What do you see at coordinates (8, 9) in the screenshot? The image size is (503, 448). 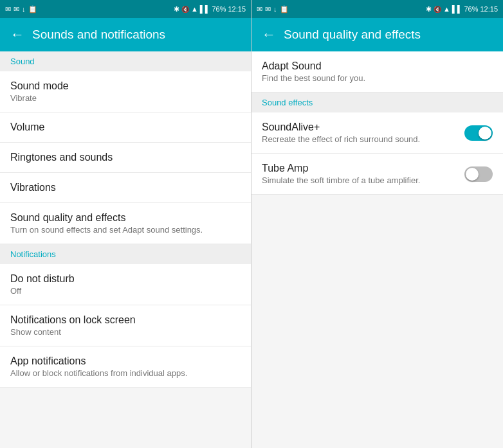 I see `mail-icon: ✉` at bounding box center [8, 9].